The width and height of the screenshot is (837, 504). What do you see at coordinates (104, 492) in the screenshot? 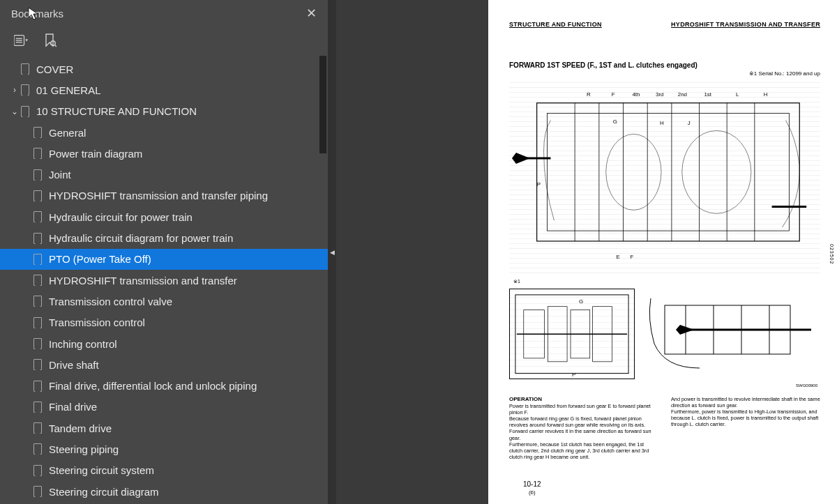
I see `bookmark-label: Steering circuit diagram` at bounding box center [104, 492].